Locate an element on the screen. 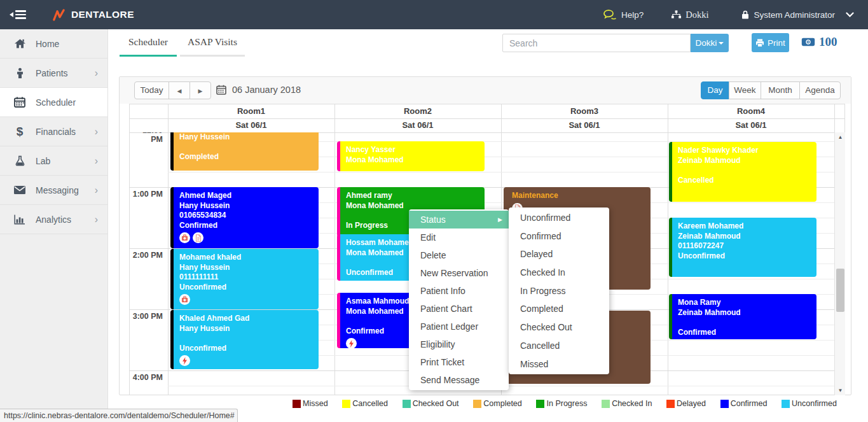 The width and height of the screenshot is (868, 422). arrow-left-icon: ◀ is located at coordinates (179, 91).